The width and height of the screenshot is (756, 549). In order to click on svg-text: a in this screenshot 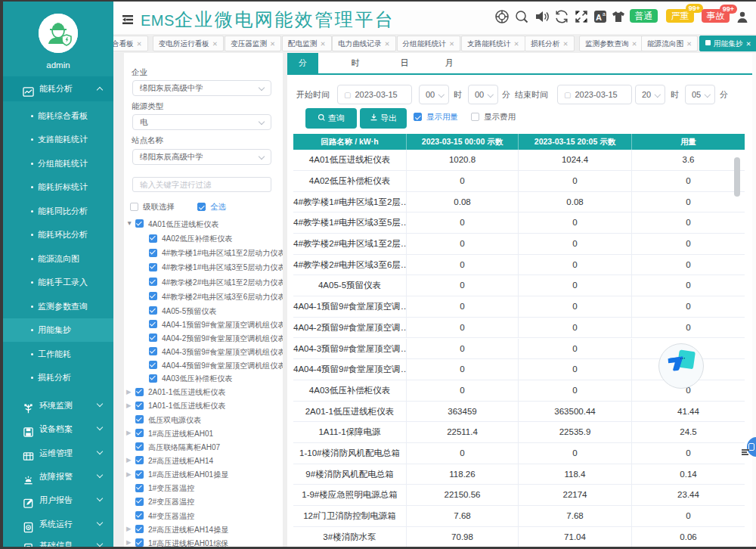, I will do `click(604, 14)`.